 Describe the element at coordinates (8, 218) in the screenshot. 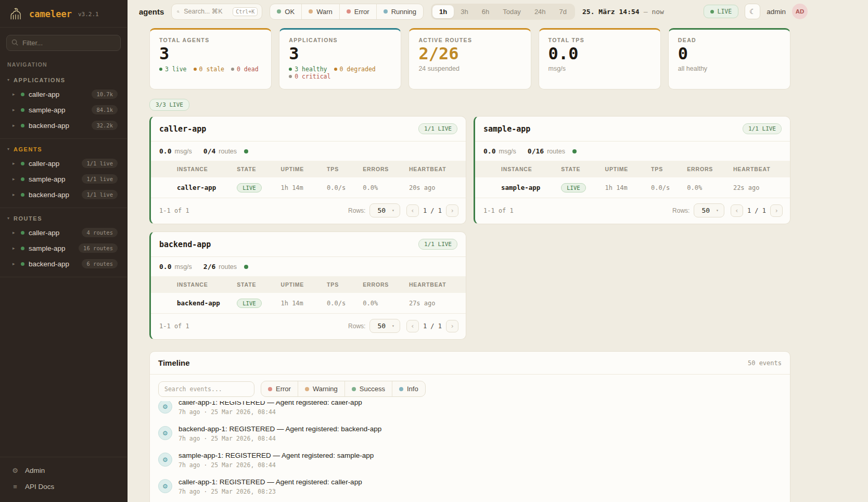

I see `caret-down-icon: ▾` at that location.